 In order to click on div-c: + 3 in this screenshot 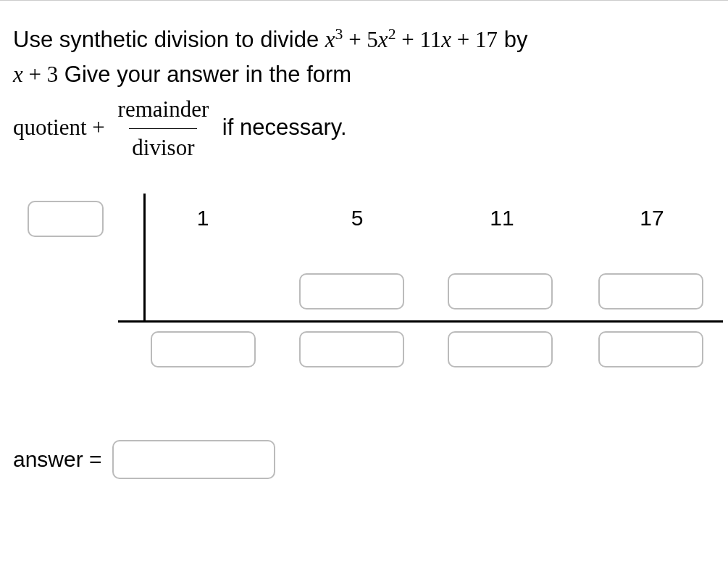, I will do `click(41, 74)`.